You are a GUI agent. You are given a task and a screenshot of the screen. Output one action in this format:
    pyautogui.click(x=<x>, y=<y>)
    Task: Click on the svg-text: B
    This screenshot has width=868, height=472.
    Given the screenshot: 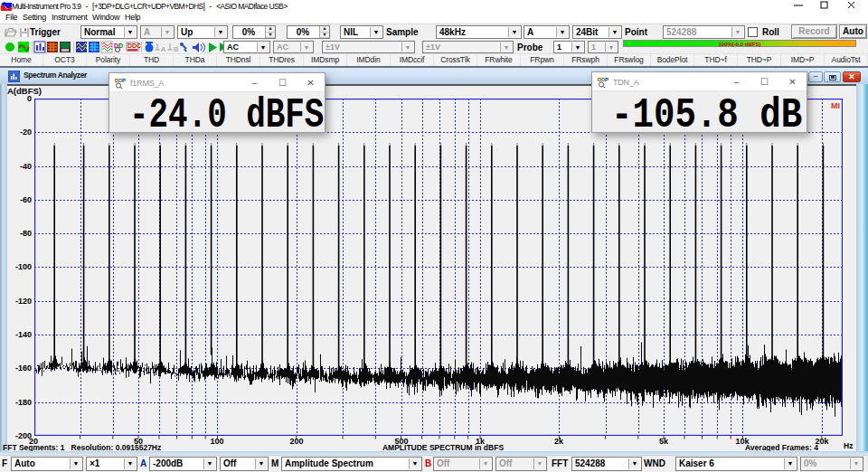 What is the action you would take?
    pyautogui.click(x=175, y=49)
    